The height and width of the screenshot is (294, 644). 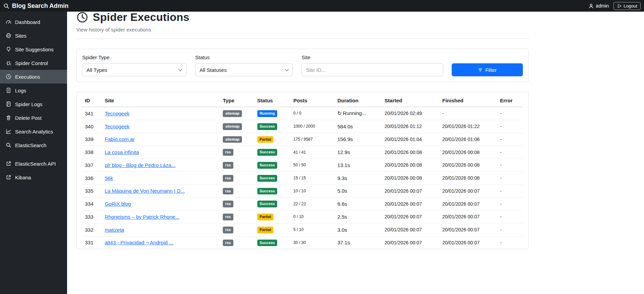 What do you see at coordinates (34, 90) in the screenshot?
I see `sidebar-item-logs: Logs` at bounding box center [34, 90].